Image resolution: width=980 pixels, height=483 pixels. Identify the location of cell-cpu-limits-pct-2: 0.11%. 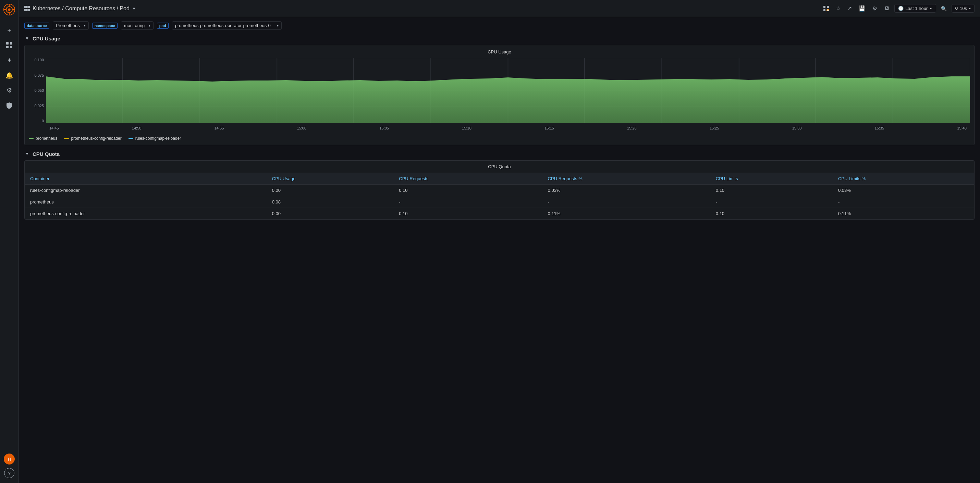
(904, 214).